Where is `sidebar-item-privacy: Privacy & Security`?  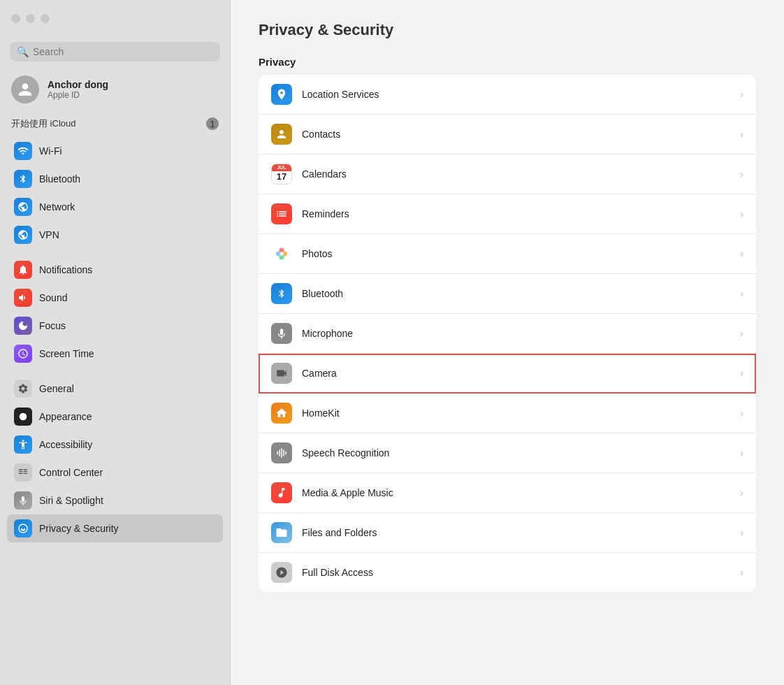 sidebar-item-privacy: Privacy & Security is located at coordinates (115, 528).